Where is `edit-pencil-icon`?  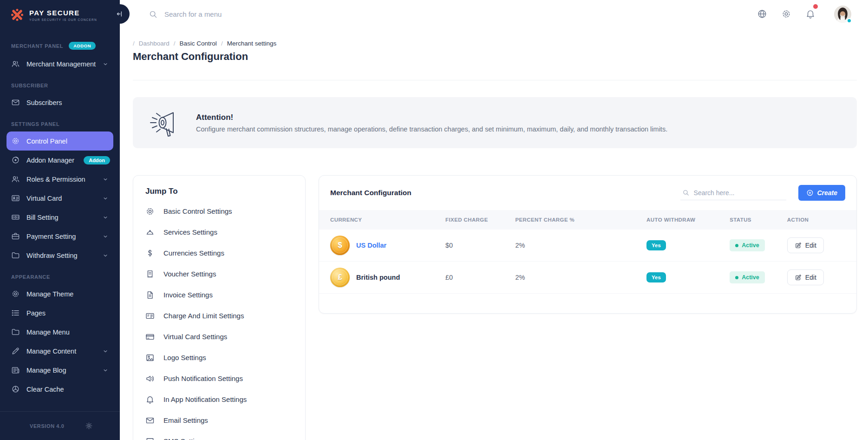 edit-pencil-icon is located at coordinates (798, 278).